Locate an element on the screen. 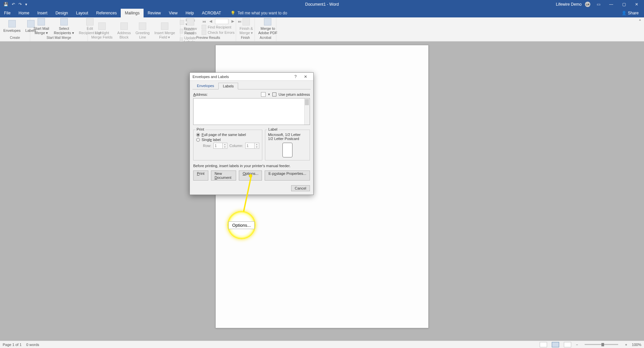  start-mail-merge-button: Start Mail Merge ▾ is located at coordinates (41, 27).